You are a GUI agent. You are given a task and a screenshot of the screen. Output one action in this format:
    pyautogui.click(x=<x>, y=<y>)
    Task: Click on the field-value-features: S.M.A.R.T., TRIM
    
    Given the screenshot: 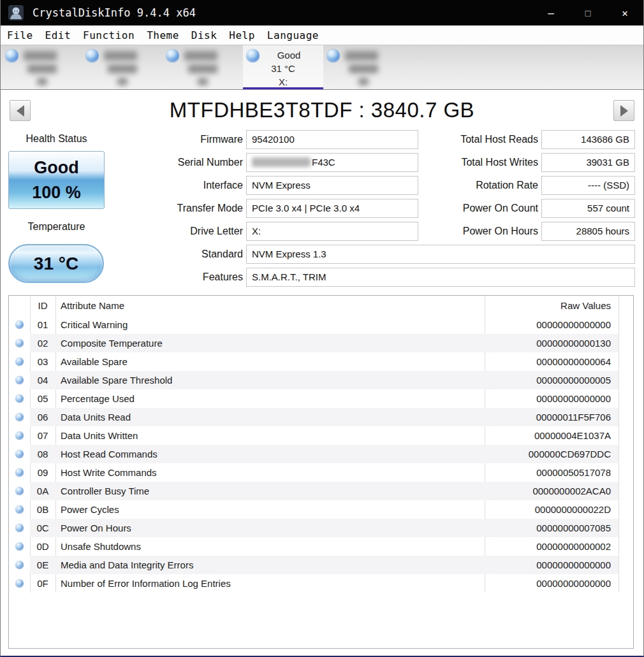 What is the action you would take?
    pyautogui.click(x=441, y=277)
    